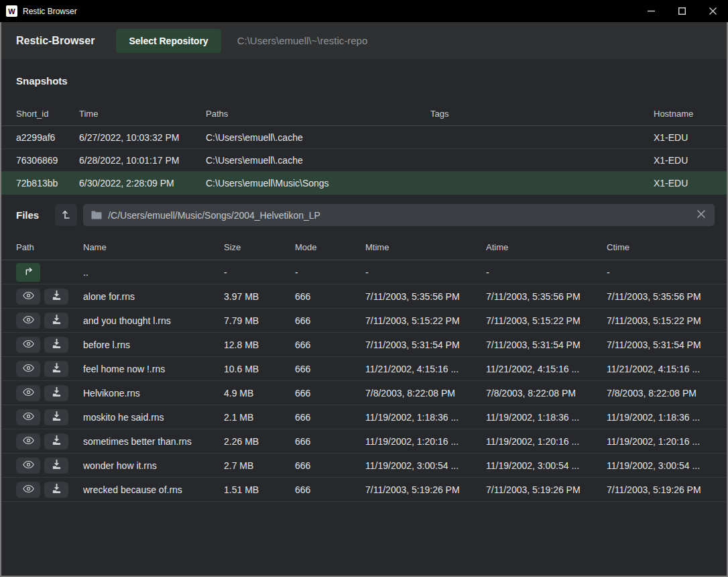 The image size is (728, 577). What do you see at coordinates (259, 466) in the screenshot?
I see `file-size: 2.7 MB` at bounding box center [259, 466].